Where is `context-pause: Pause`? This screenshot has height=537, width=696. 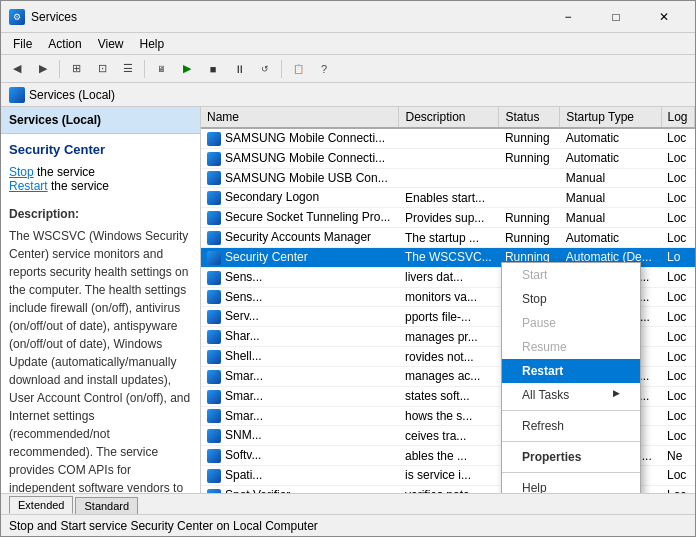 context-pause: Pause is located at coordinates (571, 323).